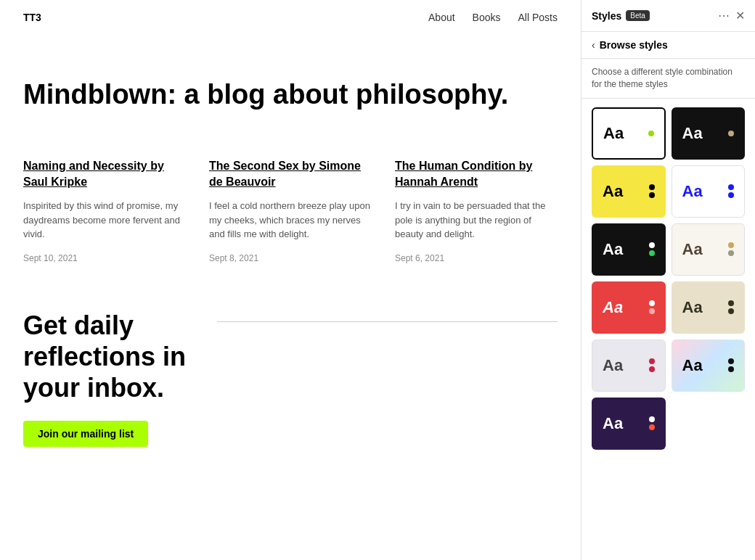  What do you see at coordinates (668, 78) in the screenshot?
I see `panel-description: Choose a different style combination for…` at bounding box center [668, 78].